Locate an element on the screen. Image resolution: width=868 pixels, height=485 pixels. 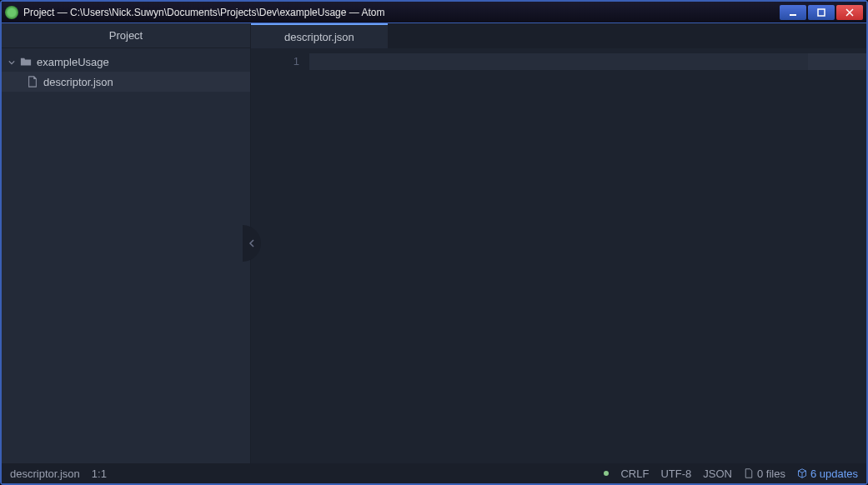
minimap is located at coordinates (837, 256).